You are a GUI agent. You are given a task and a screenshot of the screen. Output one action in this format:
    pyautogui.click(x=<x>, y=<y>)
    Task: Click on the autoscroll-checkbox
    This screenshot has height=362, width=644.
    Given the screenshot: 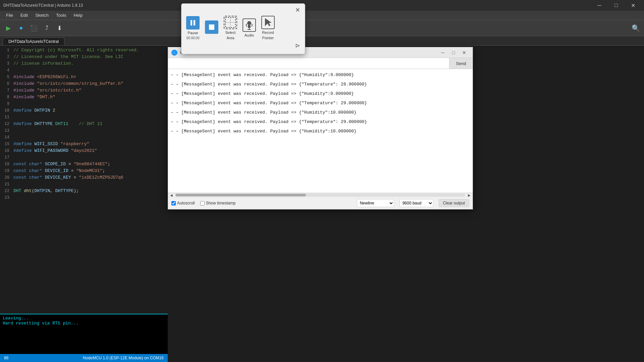 What is the action you would take?
    pyautogui.click(x=174, y=203)
    